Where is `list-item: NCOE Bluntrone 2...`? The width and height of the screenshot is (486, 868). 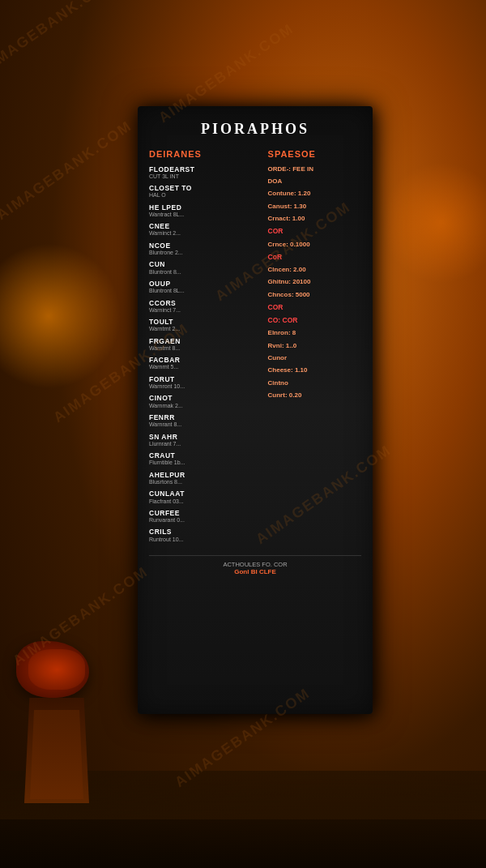
list-item: NCOE Bluntrone 2... is located at coordinates (206, 250).